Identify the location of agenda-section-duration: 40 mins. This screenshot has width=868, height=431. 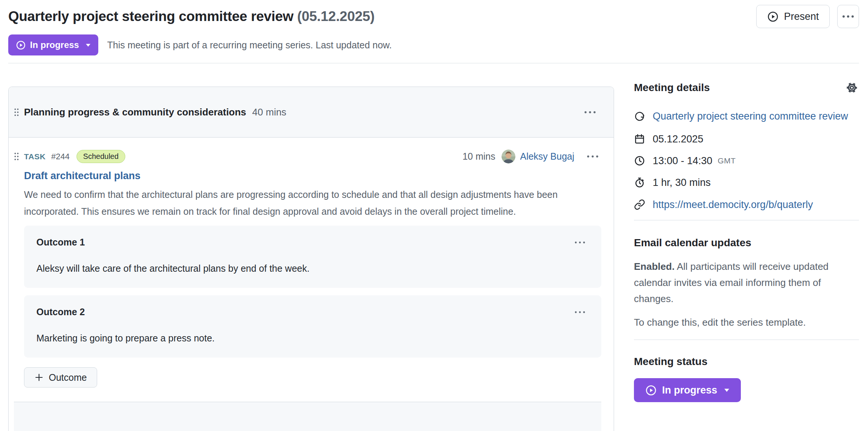
(269, 112).